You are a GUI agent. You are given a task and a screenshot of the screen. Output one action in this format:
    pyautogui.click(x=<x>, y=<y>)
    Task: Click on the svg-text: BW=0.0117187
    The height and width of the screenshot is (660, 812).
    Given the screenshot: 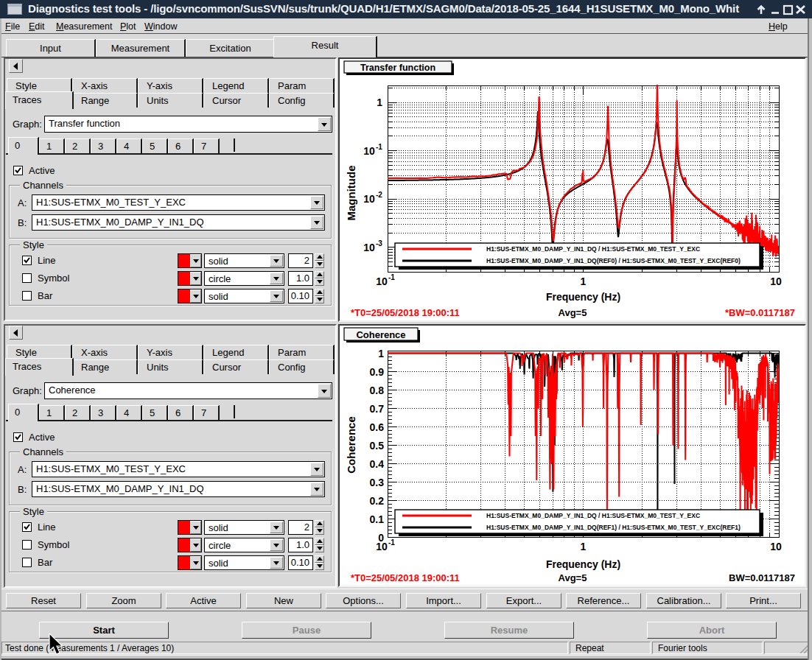 What is the action you would take?
    pyautogui.click(x=762, y=578)
    